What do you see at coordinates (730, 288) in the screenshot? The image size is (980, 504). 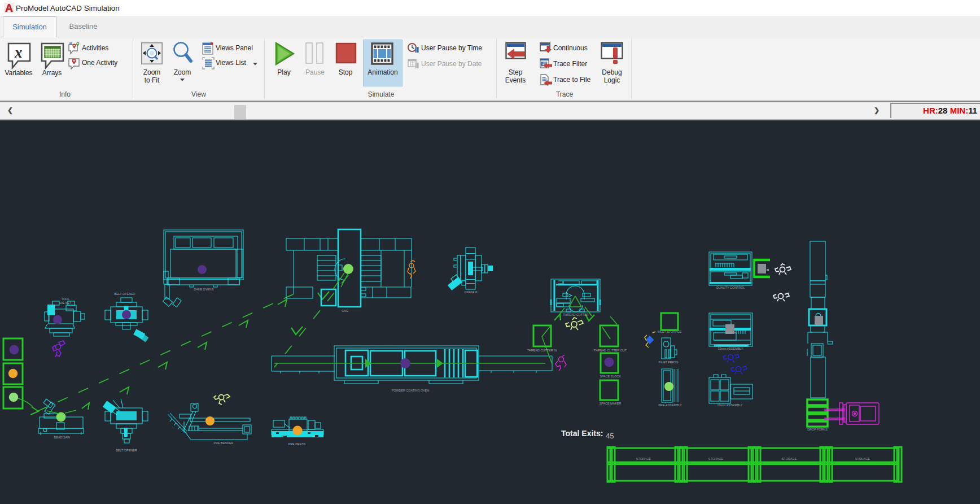 I see `svg-text: QUALITY CONTROL` at bounding box center [730, 288].